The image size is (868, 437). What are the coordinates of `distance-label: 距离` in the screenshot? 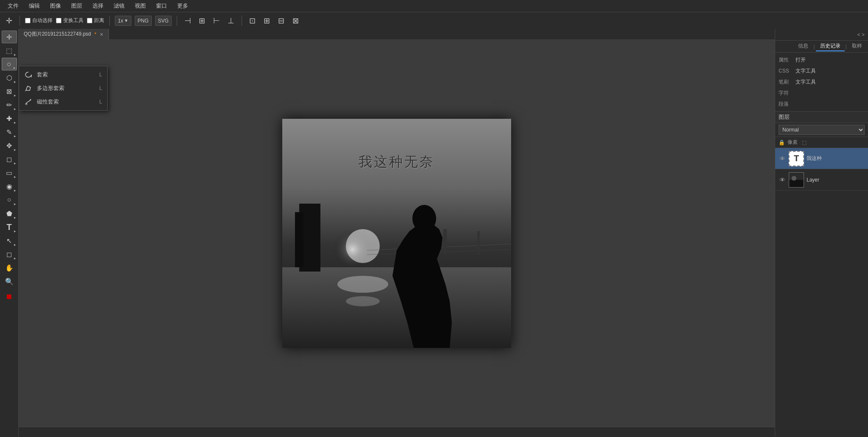 It's located at (99, 20).